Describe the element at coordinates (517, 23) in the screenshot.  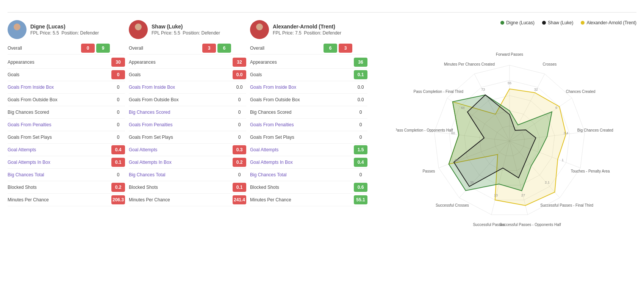
I see `legend-item-0: Digne (Lucas)` at that location.